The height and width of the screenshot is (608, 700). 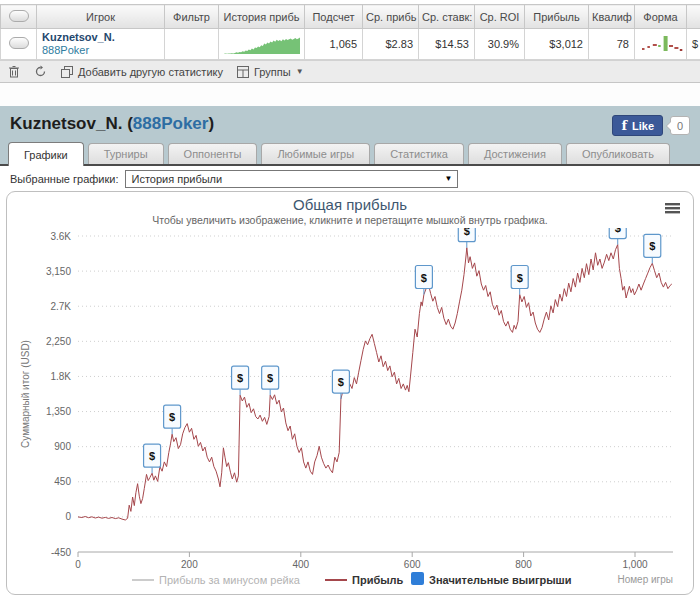 I want to click on x-tick-label: 1,000, so click(x=634, y=564).